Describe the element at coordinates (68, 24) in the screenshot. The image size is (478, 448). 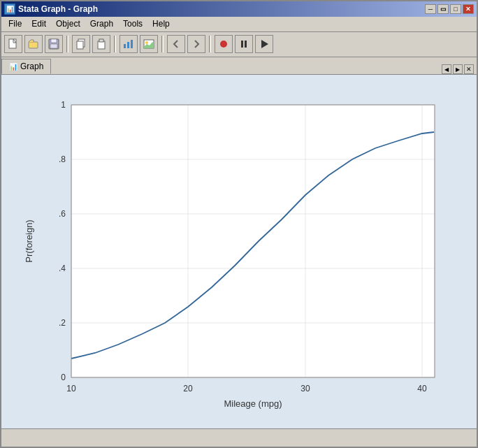
I see `menu-object: Object` at that location.